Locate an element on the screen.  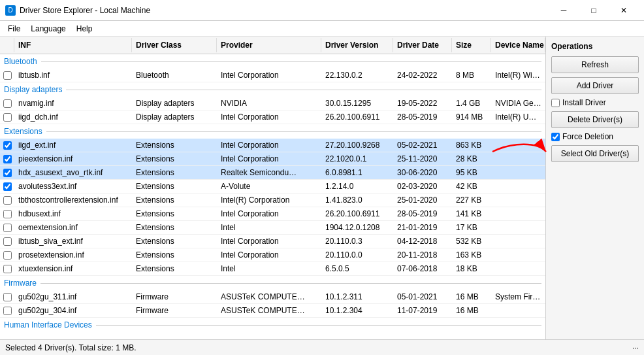
table-cell: Intel(R) Corporation is located at coordinates (269, 200).